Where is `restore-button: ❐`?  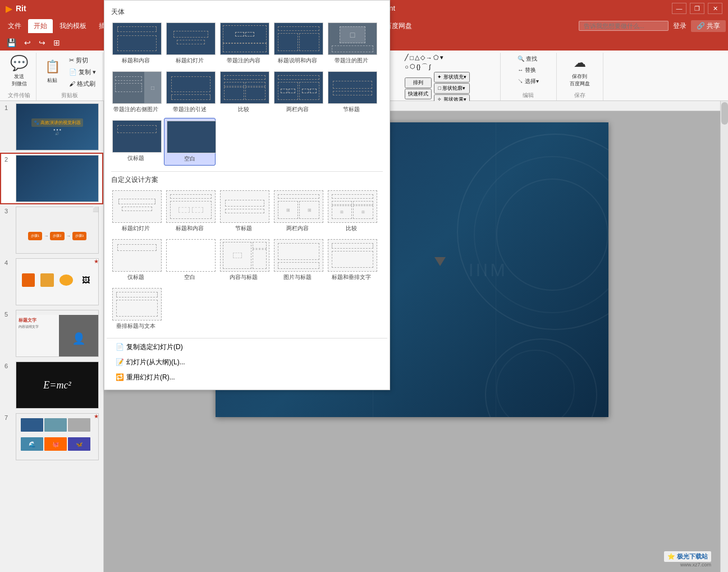 restore-button: ❐ is located at coordinates (697, 8).